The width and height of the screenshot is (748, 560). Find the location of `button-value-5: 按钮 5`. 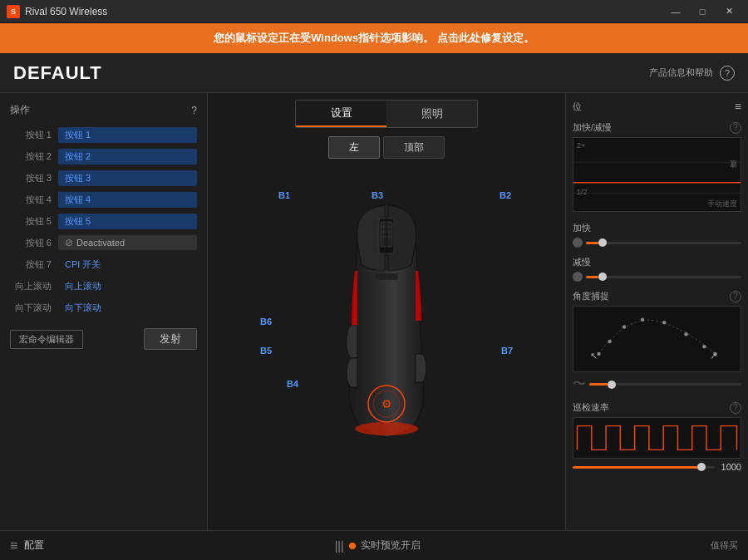

button-value-5: 按钮 5 is located at coordinates (128, 221).